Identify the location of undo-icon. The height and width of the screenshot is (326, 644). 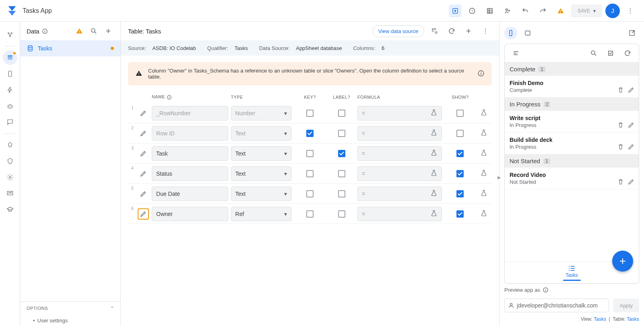
(525, 11).